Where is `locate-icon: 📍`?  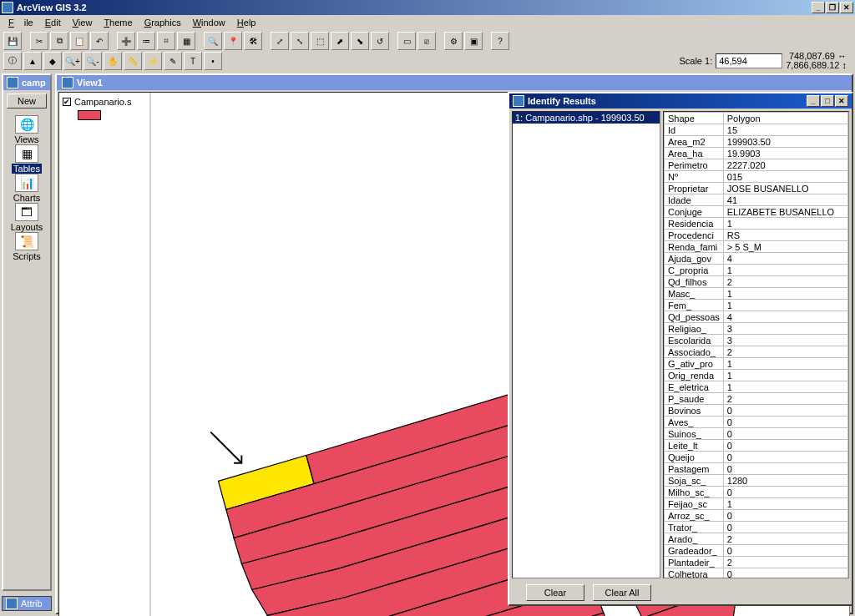 locate-icon: 📍 is located at coordinates (233, 41).